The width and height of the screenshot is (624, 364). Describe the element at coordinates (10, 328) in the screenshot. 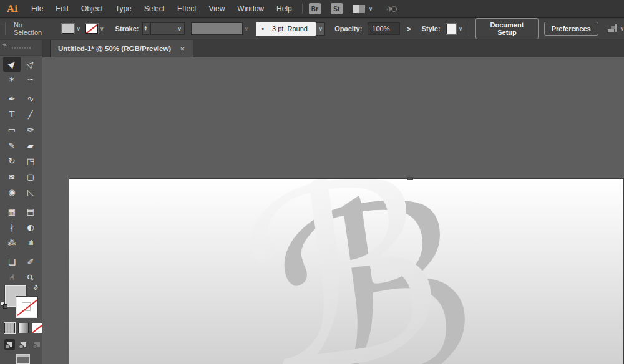

I see `color-button` at that location.